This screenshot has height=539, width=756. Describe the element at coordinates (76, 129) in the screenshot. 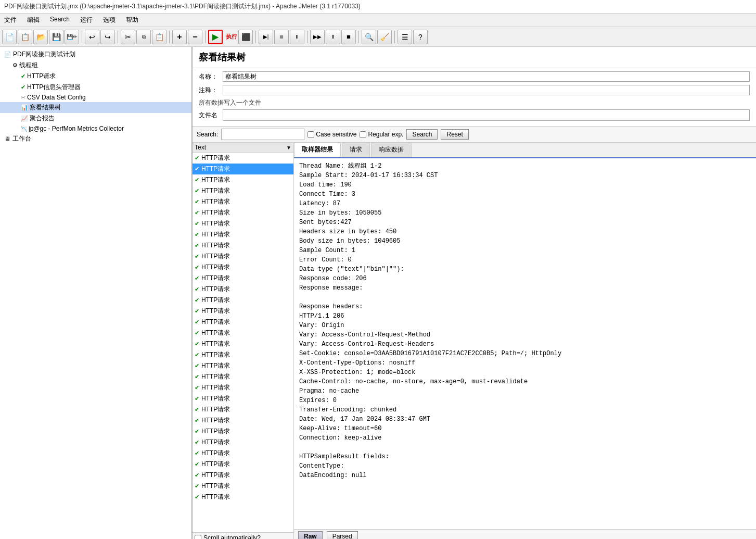

I see `tree-perfmon-label: jp@gc - PerfMon Metrics Collector` at that location.